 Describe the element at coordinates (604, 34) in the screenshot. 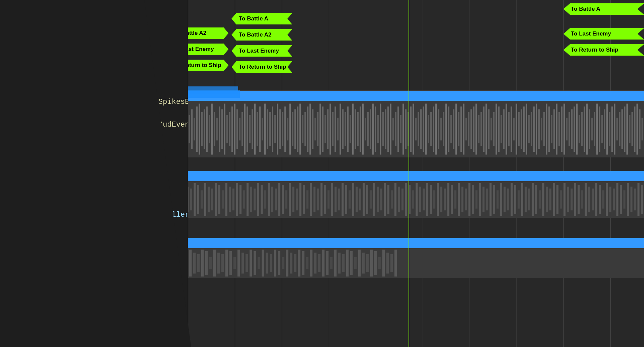

I see `right-last-enemy-button: To Last Enemy` at that location.